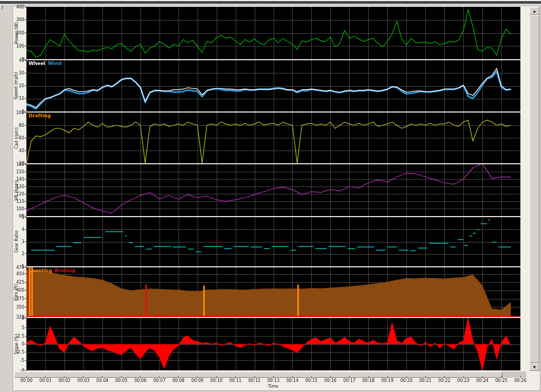 The image size is (541, 392). Describe the element at coordinates (267, 190) in the screenshot. I see `hr-chart-row: HR (bpm) 90100110120130140150160` at that location.